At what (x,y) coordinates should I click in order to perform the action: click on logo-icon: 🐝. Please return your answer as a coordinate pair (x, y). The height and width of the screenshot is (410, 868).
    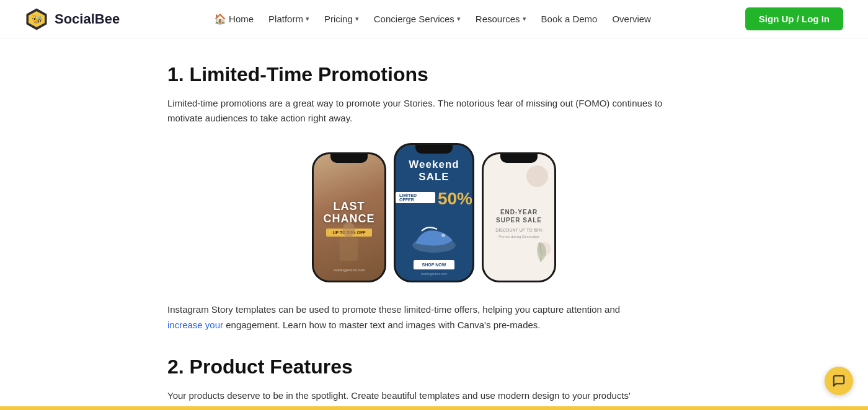
    Looking at the image, I should click on (37, 19).